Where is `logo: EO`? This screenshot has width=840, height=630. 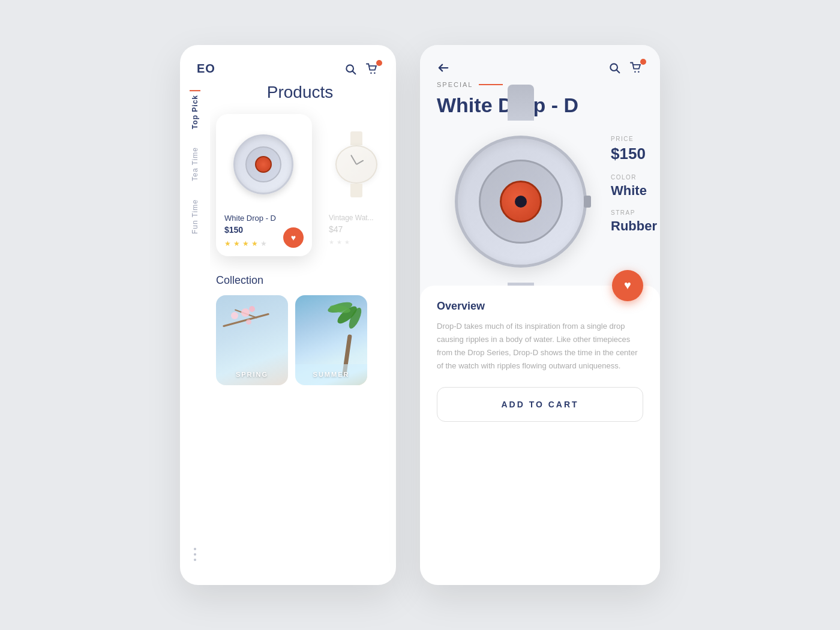 logo: EO is located at coordinates (206, 68).